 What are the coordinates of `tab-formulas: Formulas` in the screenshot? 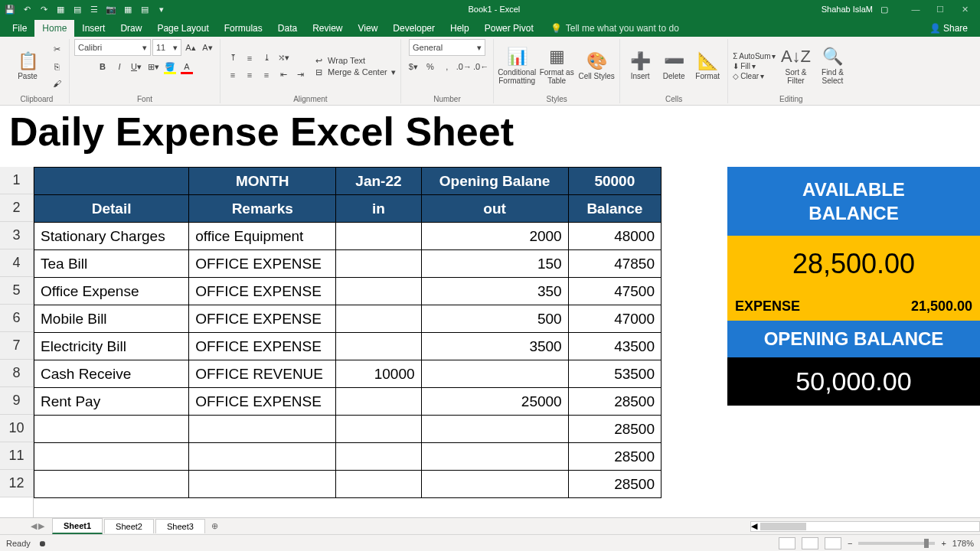 It's located at (243, 28).